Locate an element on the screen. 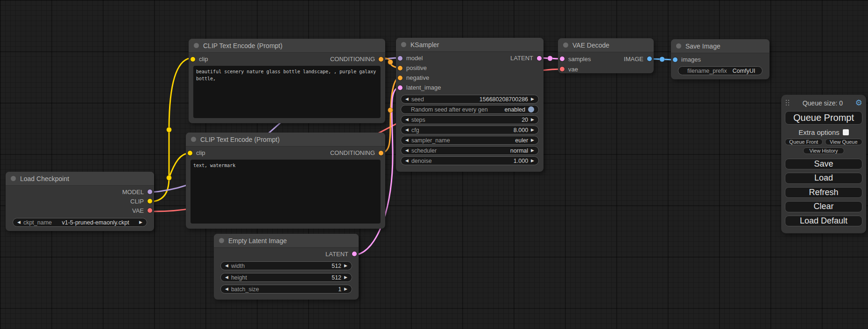 The image size is (868, 329). drag-handle-icon is located at coordinates (788, 103).